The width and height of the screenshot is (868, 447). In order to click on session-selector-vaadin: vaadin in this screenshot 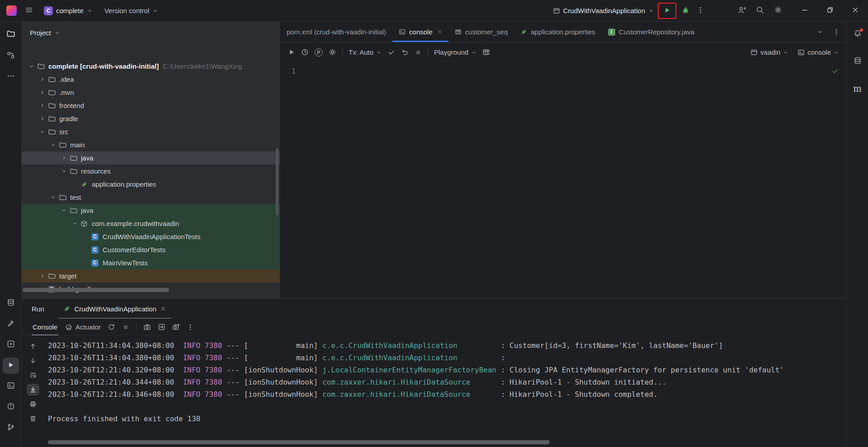, I will do `click(769, 52)`.